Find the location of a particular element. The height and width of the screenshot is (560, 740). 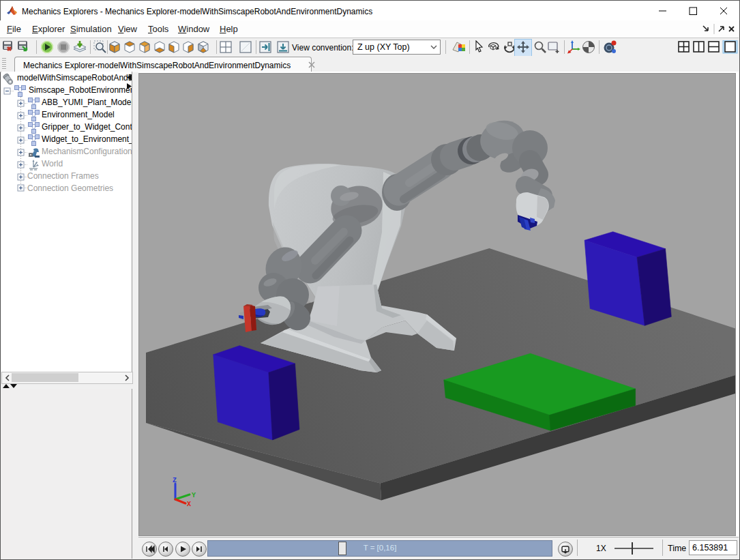

svg-text: Z is located at coordinates (175, 480).